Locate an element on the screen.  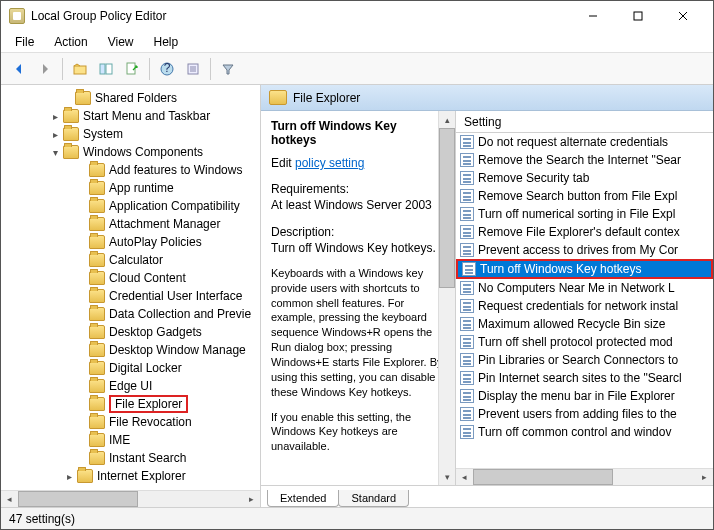
menu-file: File is located at coordinates (24, 42).